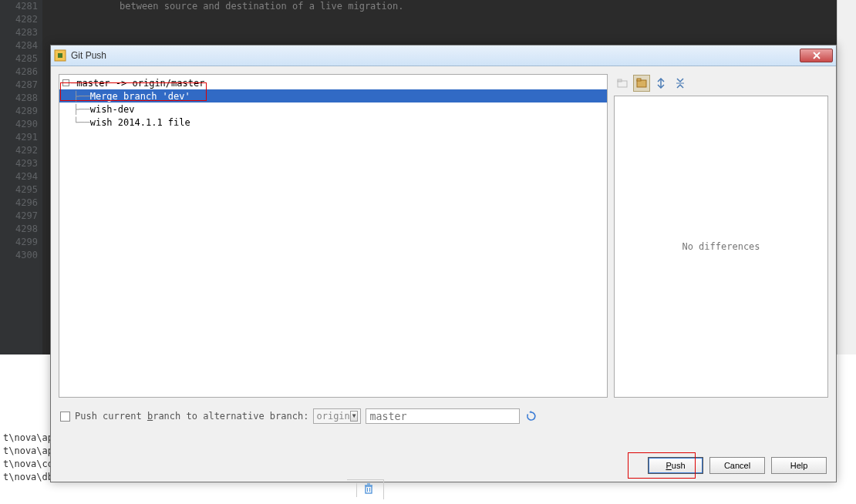 Image resolution: width=856 pixels, height=504 pixels. Describe the element at coordinates (19, 137) in the screenshot. I see `line-number: 4291` at that location.